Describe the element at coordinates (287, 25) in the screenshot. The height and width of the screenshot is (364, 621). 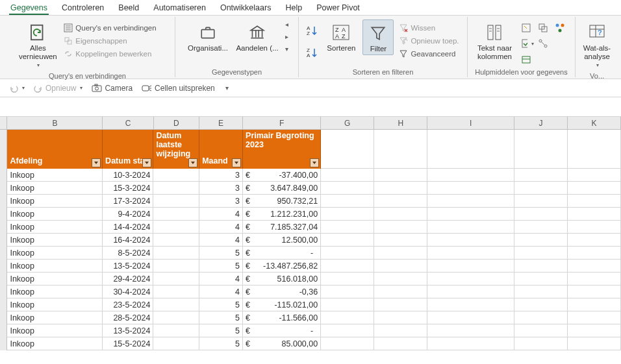
I see `chevron-left-icon: ◂` at that location.